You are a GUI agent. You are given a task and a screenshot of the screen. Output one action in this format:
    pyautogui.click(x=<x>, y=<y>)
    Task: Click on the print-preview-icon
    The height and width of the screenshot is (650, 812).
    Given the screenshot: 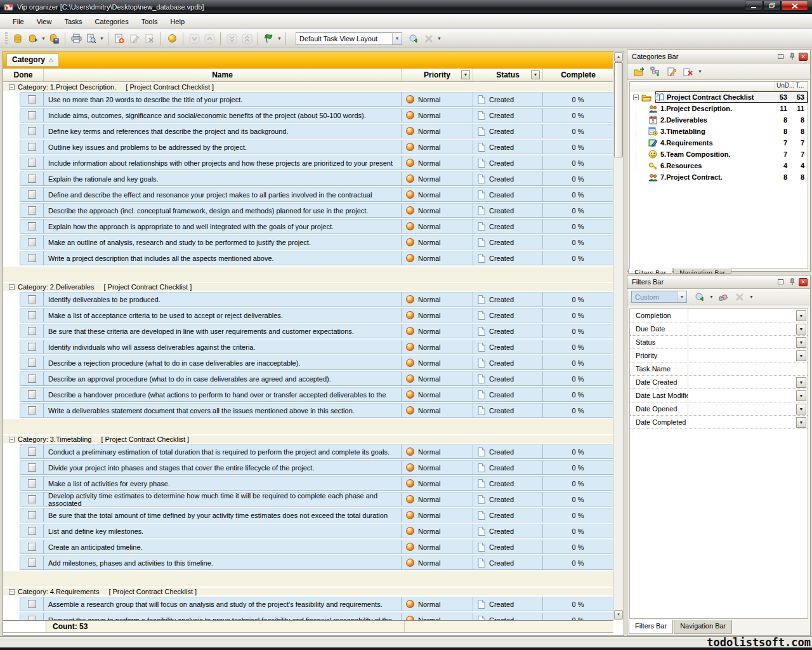 What is the action you would take?
    pyautogui.click(x=91, y=39)
    